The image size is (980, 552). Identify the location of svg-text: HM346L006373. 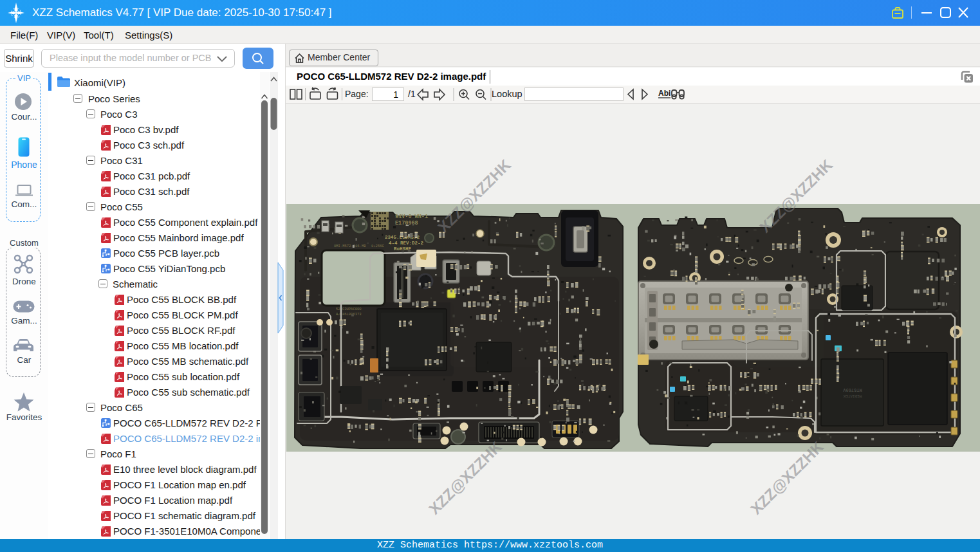
(349, 314).